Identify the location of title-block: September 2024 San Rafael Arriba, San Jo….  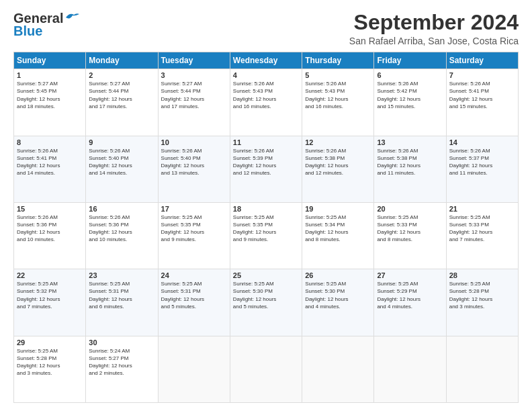
(434, 28).